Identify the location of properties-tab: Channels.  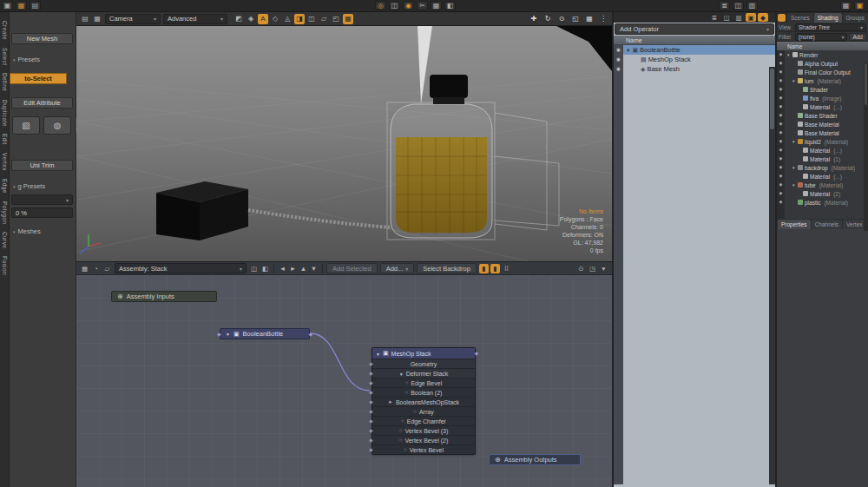
(826, 224).